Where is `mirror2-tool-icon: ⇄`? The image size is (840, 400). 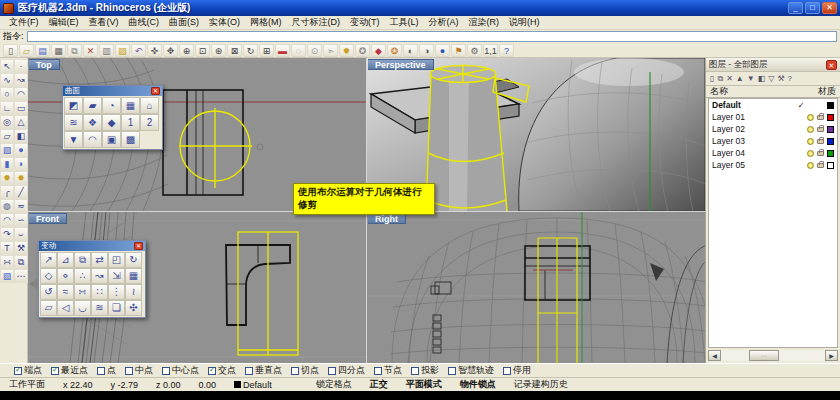
mirror2-tool-icon: ⇄ is located at coordinates (100, 260).